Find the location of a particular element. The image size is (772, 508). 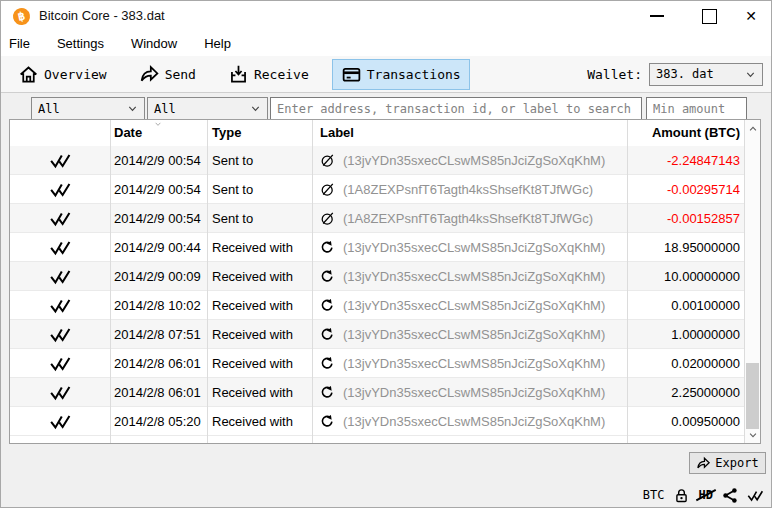

column-header-amount: Amount (BTC) is located at coordinates (696, 132).